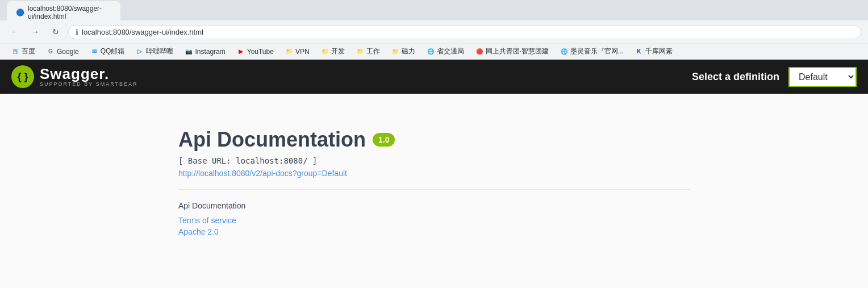  I want to click on bookmark-google: G Google, so click(62, 52).